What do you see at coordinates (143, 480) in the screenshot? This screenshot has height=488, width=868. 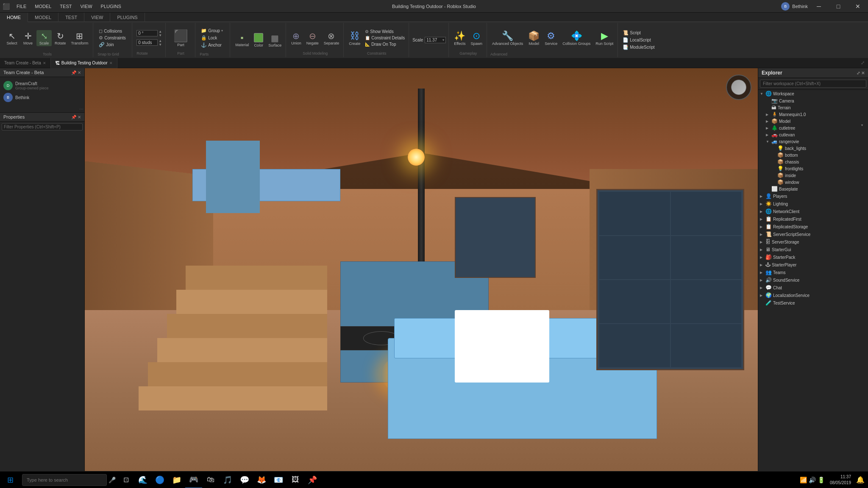 I see `taskbar-icon-edge: 🌊` at bounding box center [143, 480].